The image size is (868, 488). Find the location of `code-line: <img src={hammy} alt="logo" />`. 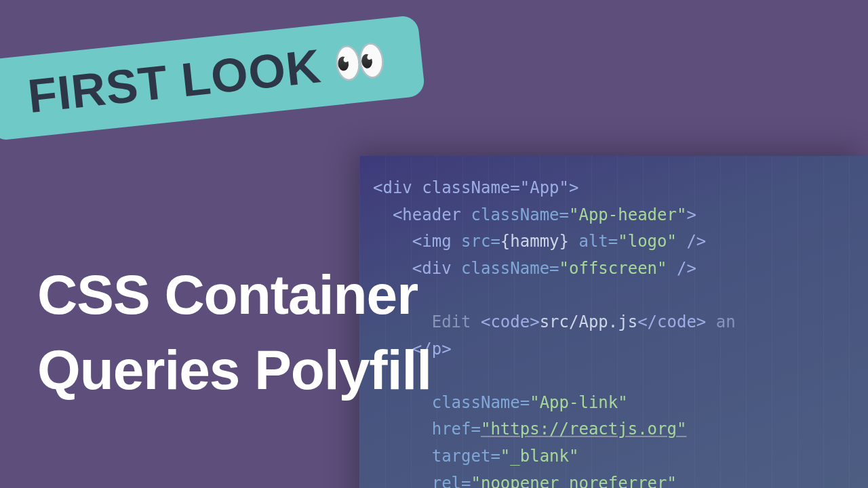

code-line: <img src={hammy} alt="logo" /> is located at coordinates (620, 242).